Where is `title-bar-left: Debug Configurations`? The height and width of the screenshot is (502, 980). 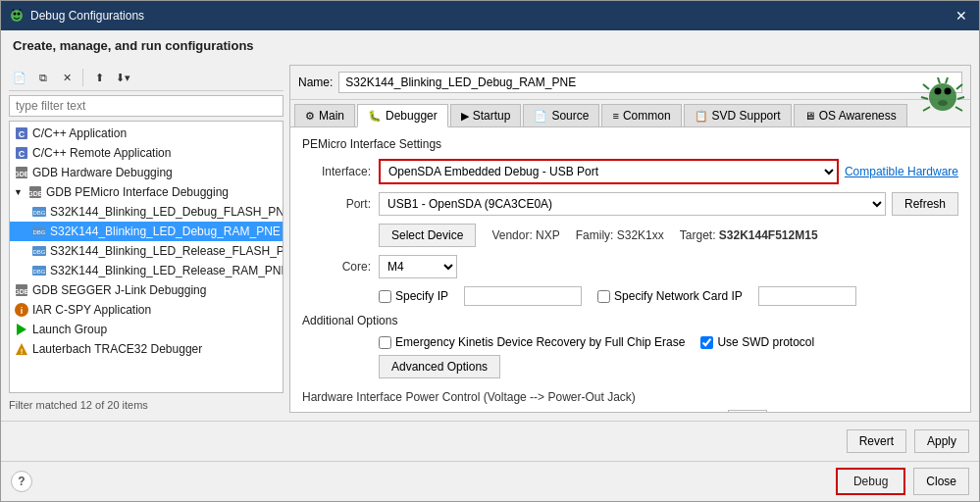 title-bar-left: Debug Configurations is located at coordinates (77, 16).